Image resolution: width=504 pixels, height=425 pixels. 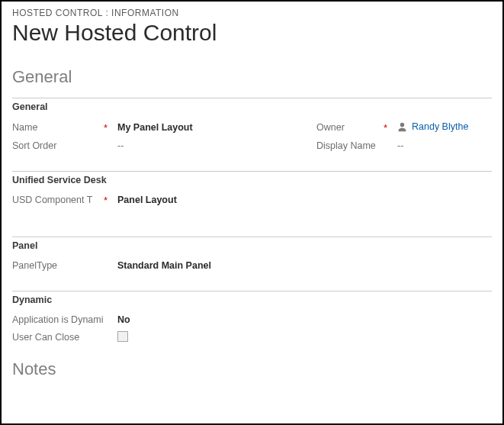 What do you see at coordinates (433, 127) in the screenshot?
I see `owner-field: Randy Blythe` at bounding box center [433, 127].